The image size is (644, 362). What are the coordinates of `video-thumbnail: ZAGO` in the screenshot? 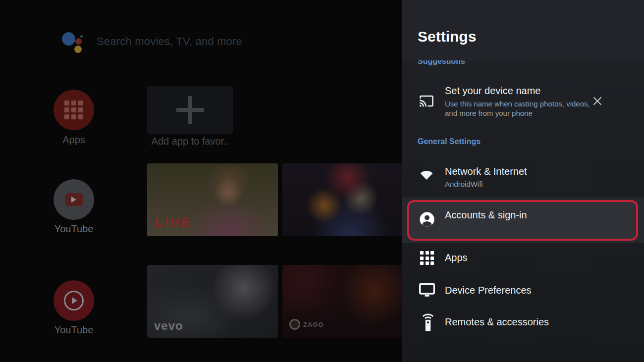 It's located at (348, 301).